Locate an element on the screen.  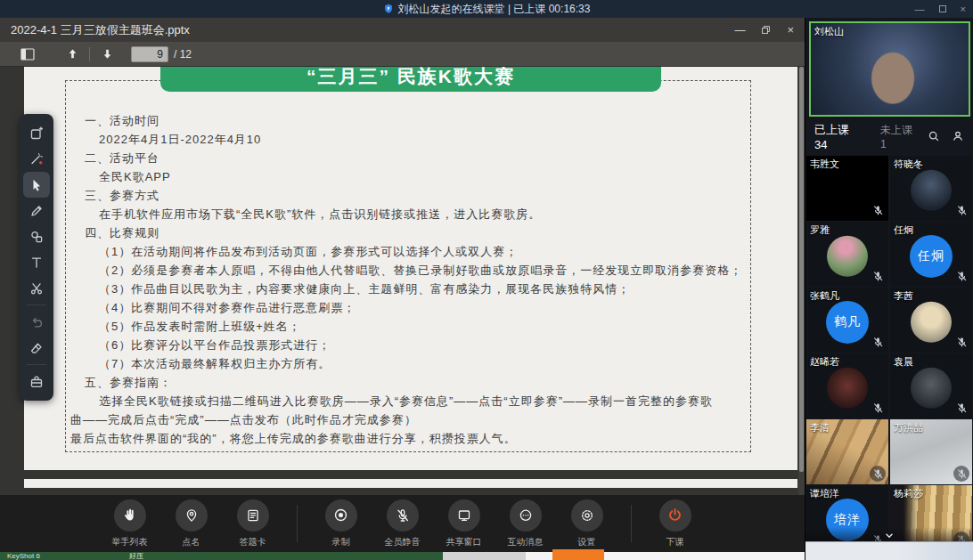
text-icon is located at coordinates (37, 262).